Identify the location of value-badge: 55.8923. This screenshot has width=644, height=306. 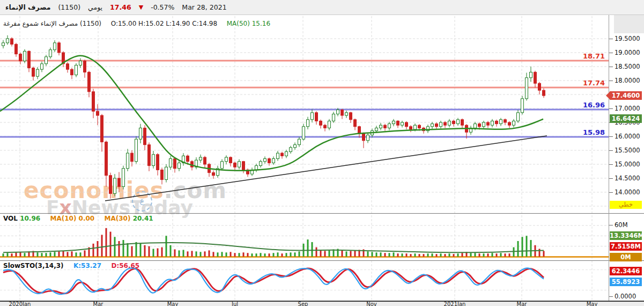
(626, 282).